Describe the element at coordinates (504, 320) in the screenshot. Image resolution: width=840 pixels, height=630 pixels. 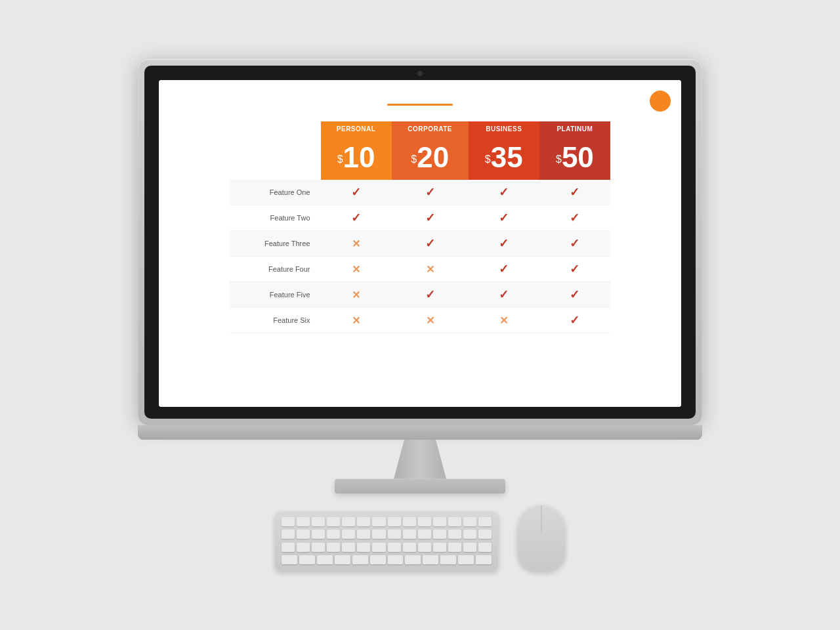
I see `feature-business-cell: ✕` at that location.